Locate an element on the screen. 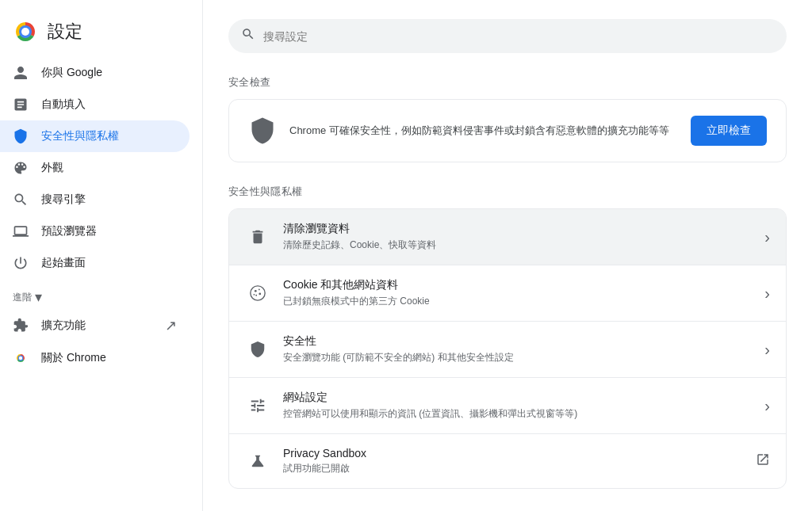 This screenshot has height=511, width=812. tune-icon is located at coordinates (258, 406).